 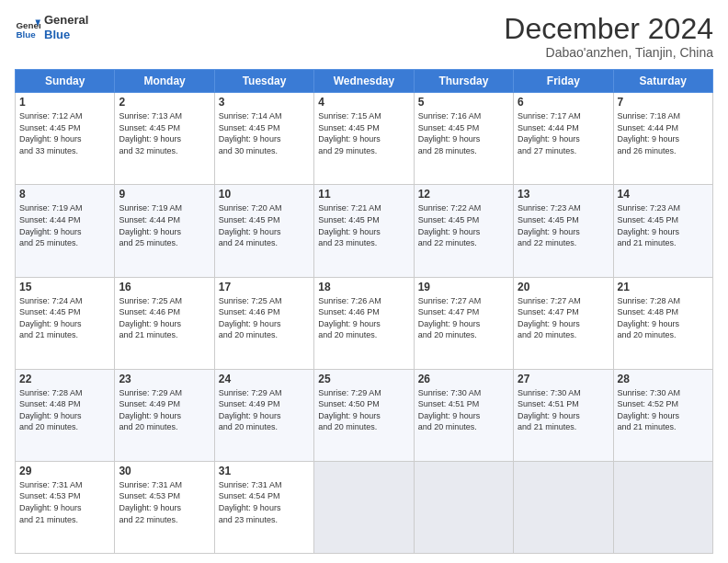 What do you see at coordinates (264, 139) in the screenshot?
I see `table-row: 3 Sunrise: 7:14 AMSunset: 4:45 PMDayligh…` at bounding box center [264, 139].